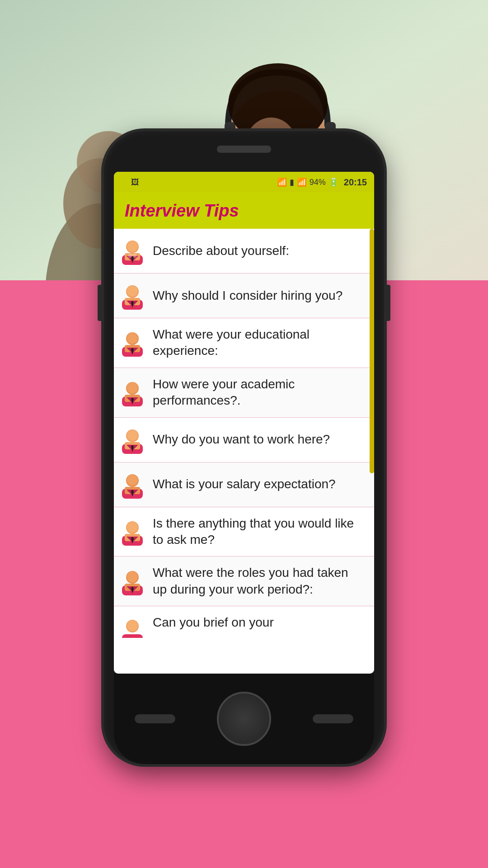  I want to click on status-time: 20:15, so click(355, 183).